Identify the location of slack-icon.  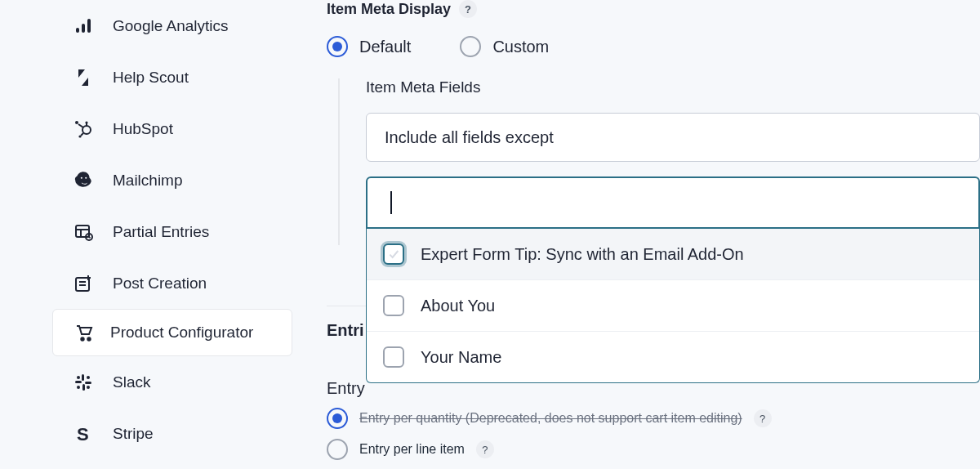
(83, 382).